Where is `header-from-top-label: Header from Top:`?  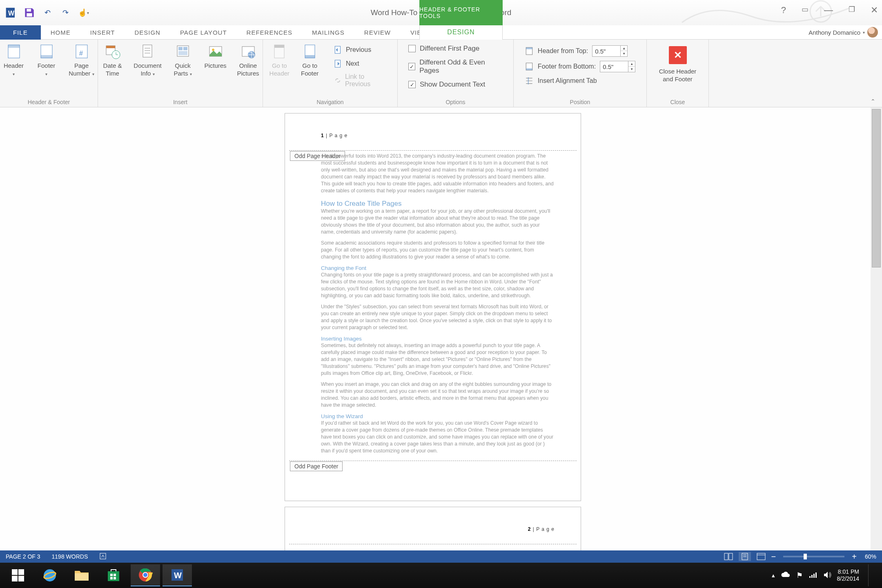
header-from-top-label: Header from Top: is located at coordinates (563, 51).